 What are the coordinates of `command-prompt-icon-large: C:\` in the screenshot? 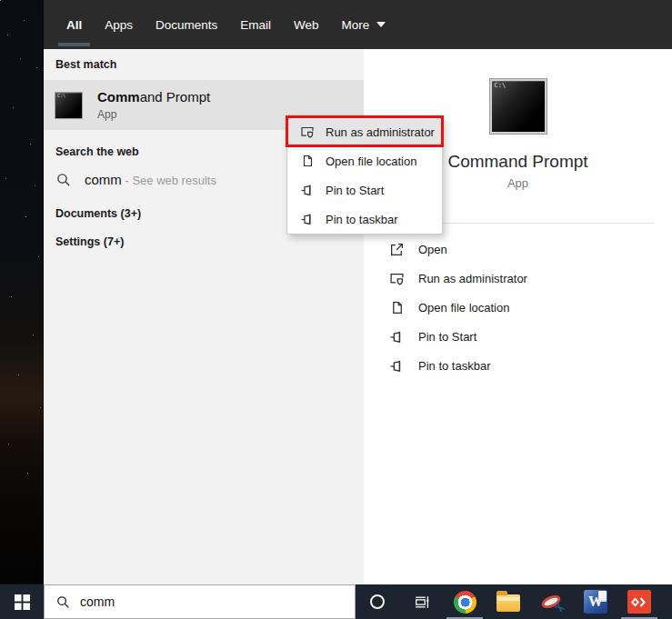 It's located at (518, 106).